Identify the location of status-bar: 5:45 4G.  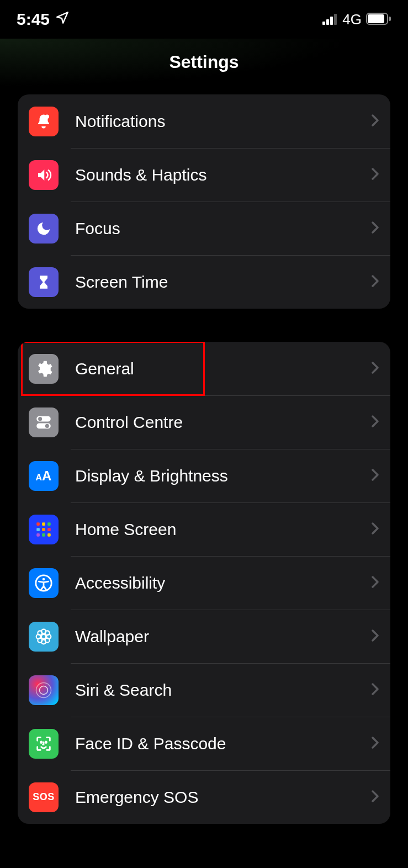
(204, 19).